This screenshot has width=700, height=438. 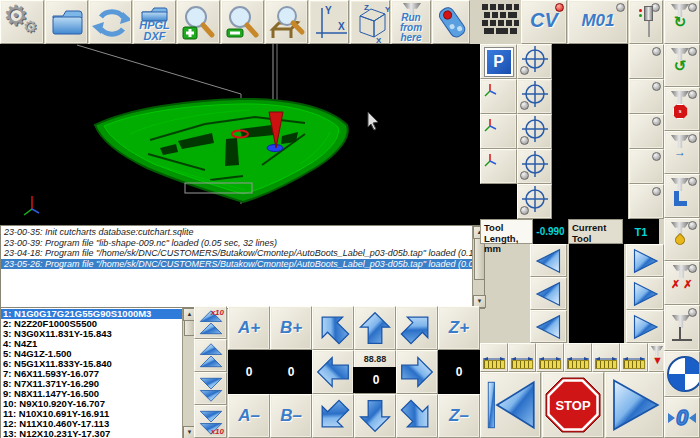 What do you see at coordinates (682, 418) in the screenshot?
I see `goto-zero-button: 0` at bounding box center [682, 418].